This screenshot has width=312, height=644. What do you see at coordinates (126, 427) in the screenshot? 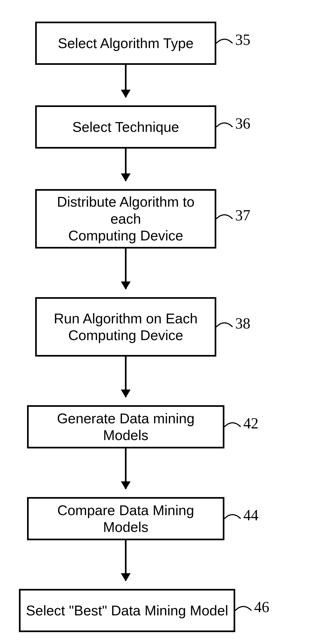
I see `step-box-generate-models: Generate Data mining Models` at bounding box center [126, 427].